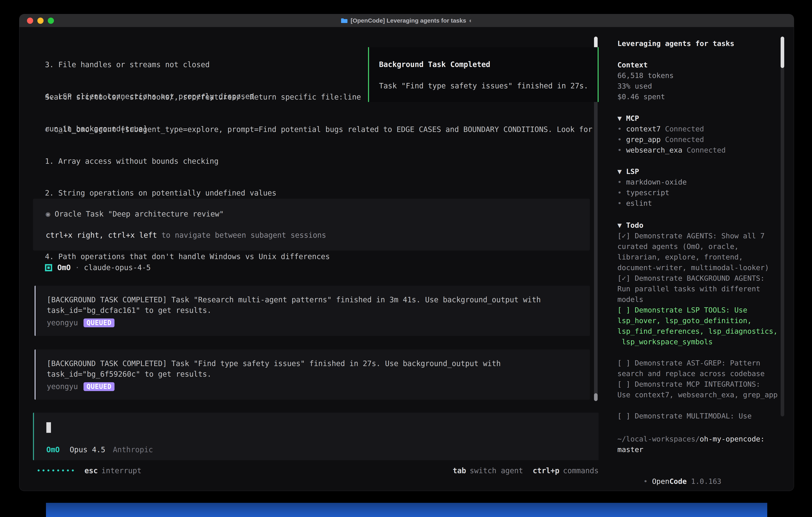 This screenshot has height=517, width=812. Describe the element at coordinates (581, 471) in the screenshot. I see `ctrlp-action-label: commands` at that location.